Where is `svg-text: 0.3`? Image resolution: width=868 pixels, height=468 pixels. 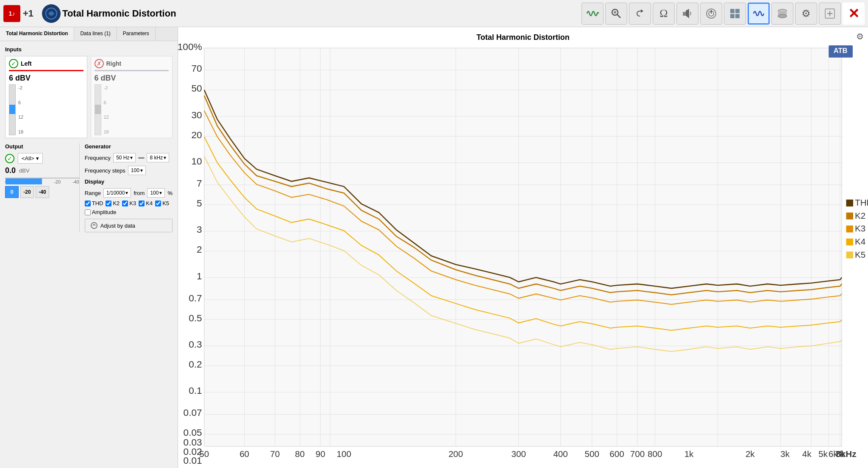
svg-text: 0.3 is located at coordinates (195, 344).